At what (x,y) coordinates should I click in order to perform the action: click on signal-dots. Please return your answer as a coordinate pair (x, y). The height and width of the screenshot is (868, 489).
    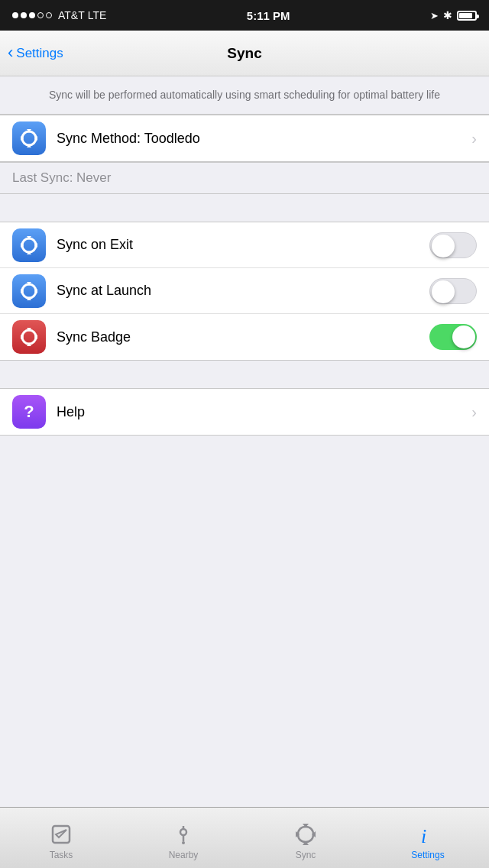
    Looking at the image, I should click on (32, 15).